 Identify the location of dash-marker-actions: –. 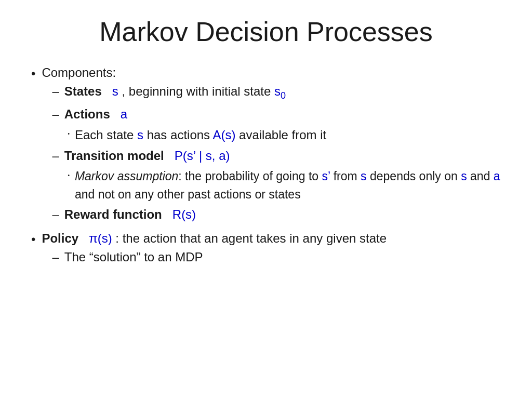
(55, 114).